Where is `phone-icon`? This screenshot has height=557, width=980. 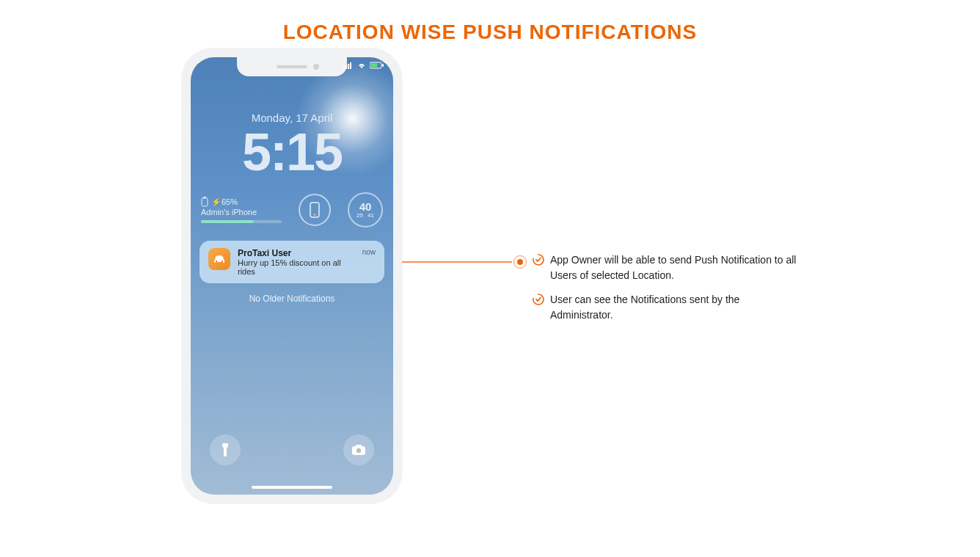 phone-icon is located at coordinates (315, 210).